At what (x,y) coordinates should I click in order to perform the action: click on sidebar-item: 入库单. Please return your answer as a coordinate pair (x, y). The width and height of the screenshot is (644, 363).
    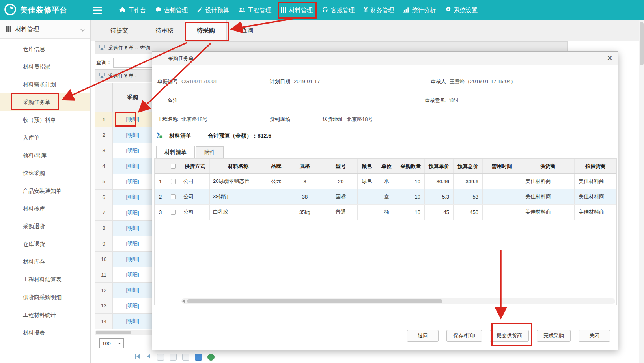
    Looking at the image, I should click on (45, 138).